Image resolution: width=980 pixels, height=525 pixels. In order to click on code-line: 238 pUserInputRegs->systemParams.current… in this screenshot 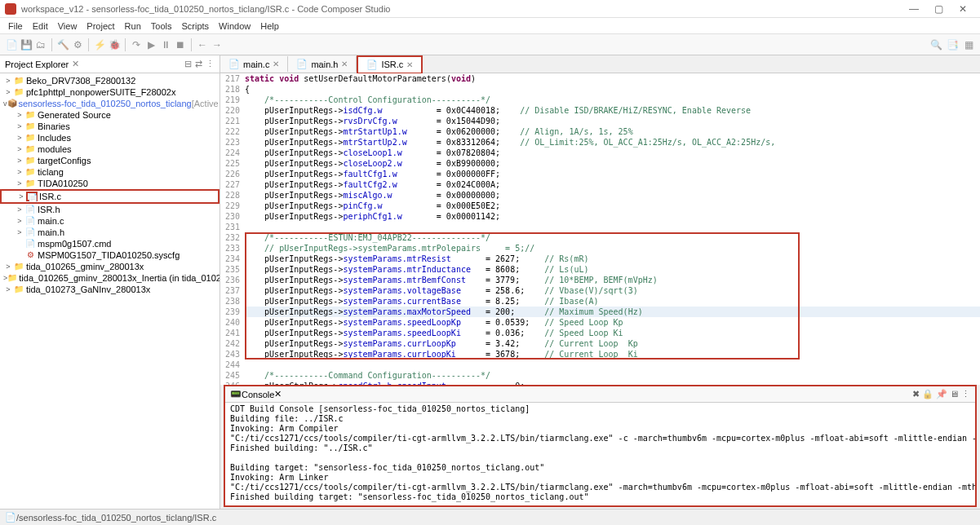, I will do `click(601, 302)`.